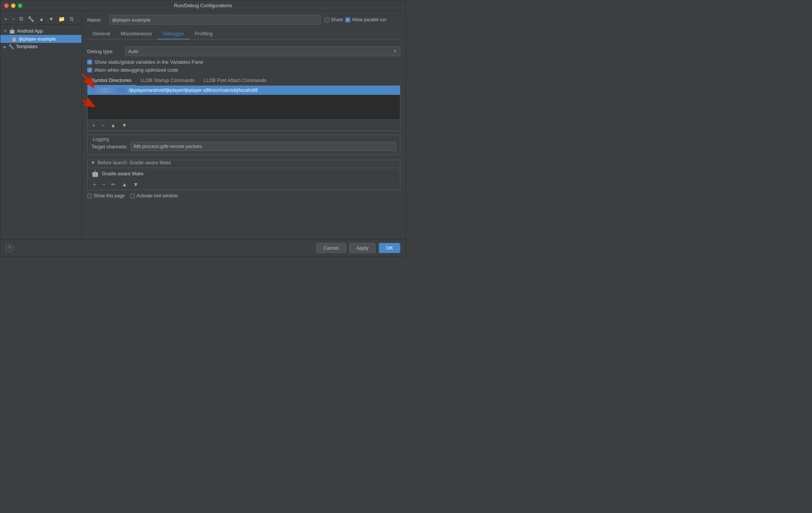 This screenshot has height=513, width=812. I want to click on before-up-button: ▲, so click(124, 184).